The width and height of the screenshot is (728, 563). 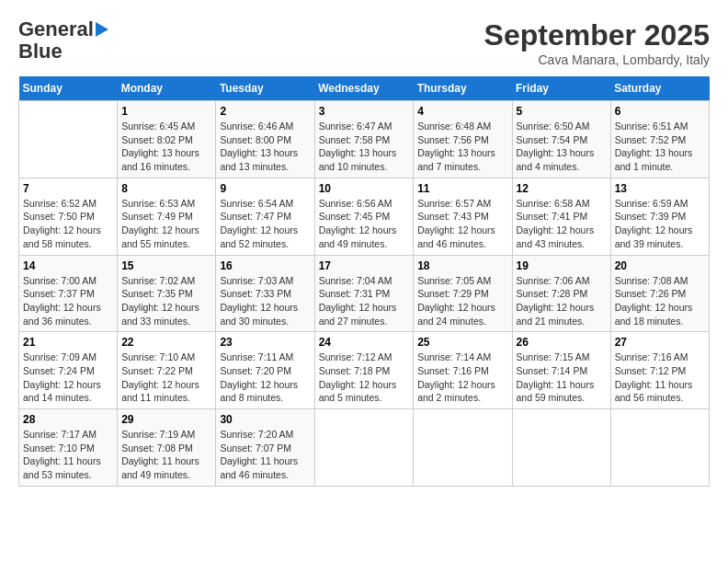 What do you see at coordinates (265, 302) in the screenshot?
I see `day-info: Sunrise: 7:03 AM Sunset: 7:33 PM Dayligh…` at bounding box center [265, 302].